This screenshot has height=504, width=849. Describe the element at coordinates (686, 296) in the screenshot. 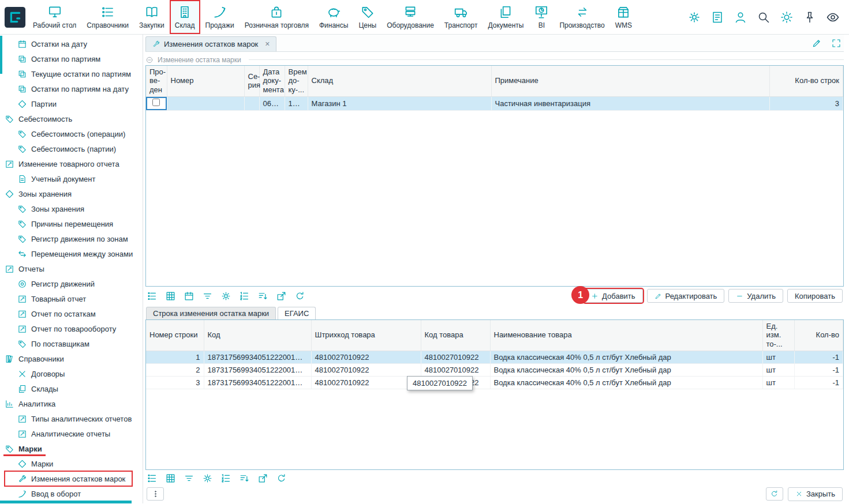

I see `edit-button: Редактировать` at that location.